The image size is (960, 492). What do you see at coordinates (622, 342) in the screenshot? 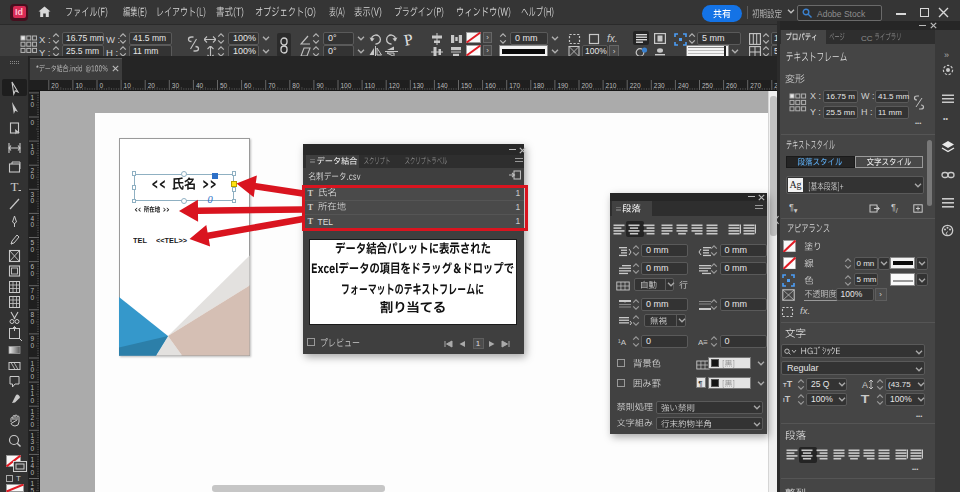
I see `svg-text: ¹A` at bounding box center [622, 342].